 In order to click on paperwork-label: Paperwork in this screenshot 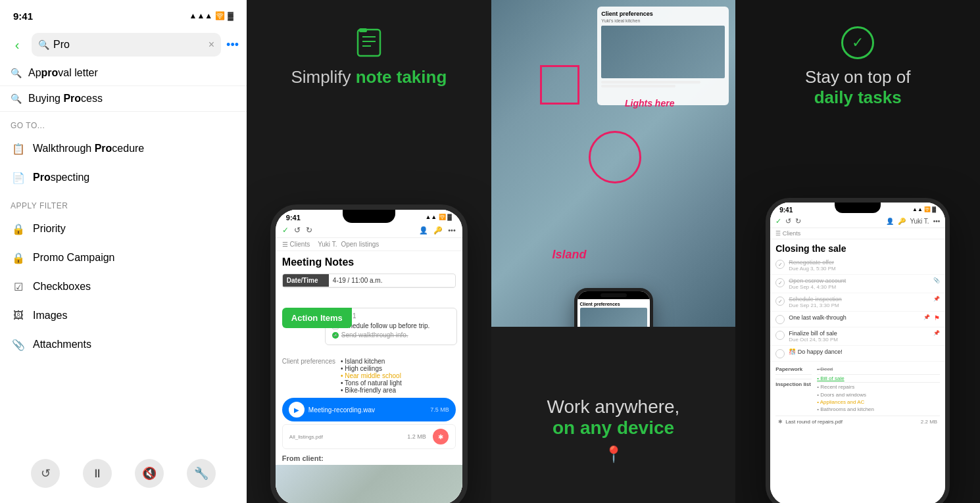, I will do `click(793, 370)`.